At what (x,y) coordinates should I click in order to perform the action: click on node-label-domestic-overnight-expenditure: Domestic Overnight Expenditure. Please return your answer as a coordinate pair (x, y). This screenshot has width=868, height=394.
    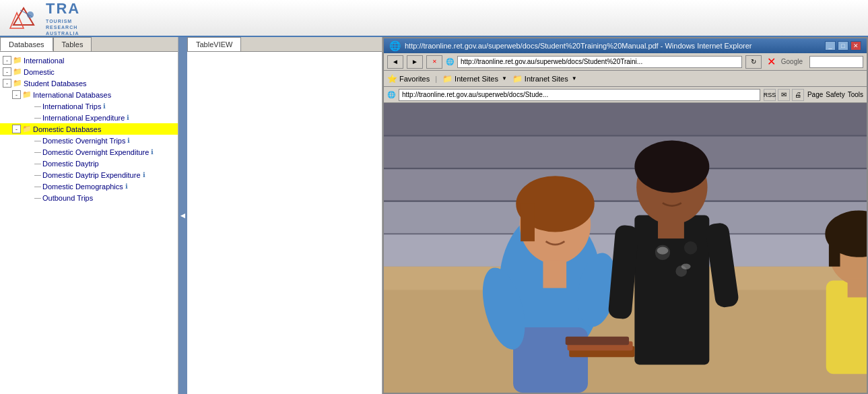
    Looking at the image, I should click on (96, 152).